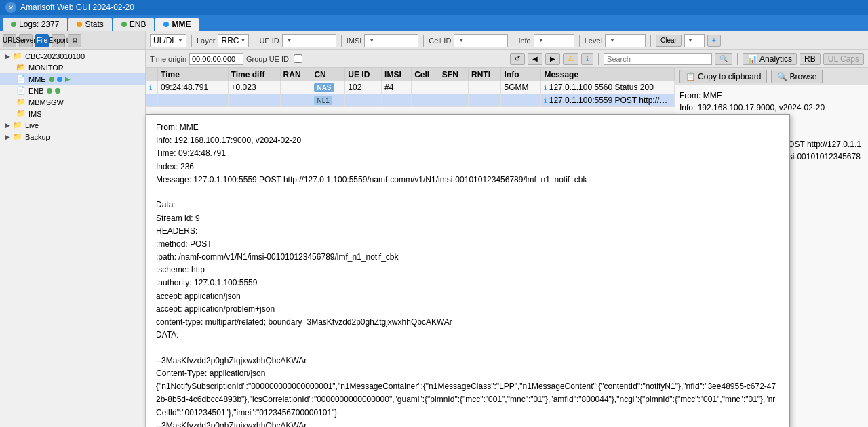  I want to click on browse-button: 🔍 Browse, so click(797, 77).